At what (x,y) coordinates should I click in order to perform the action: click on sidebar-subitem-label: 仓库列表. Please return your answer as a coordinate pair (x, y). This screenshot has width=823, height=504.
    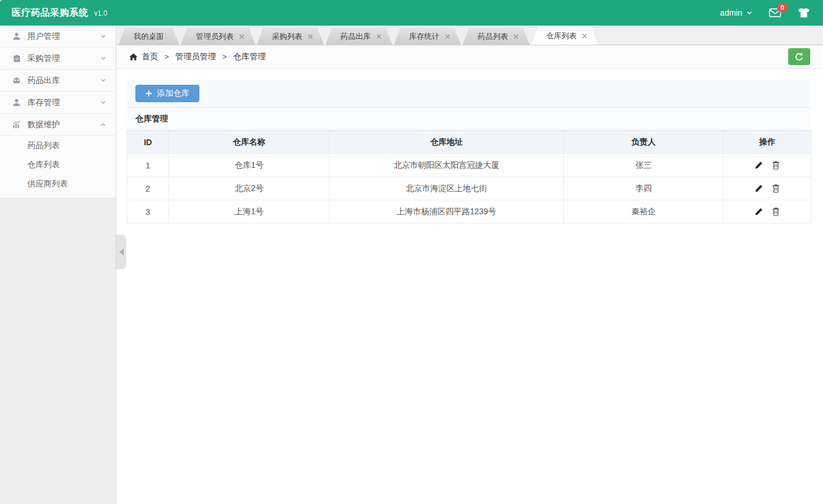
    Looking at the image, I should click on (44, 165).